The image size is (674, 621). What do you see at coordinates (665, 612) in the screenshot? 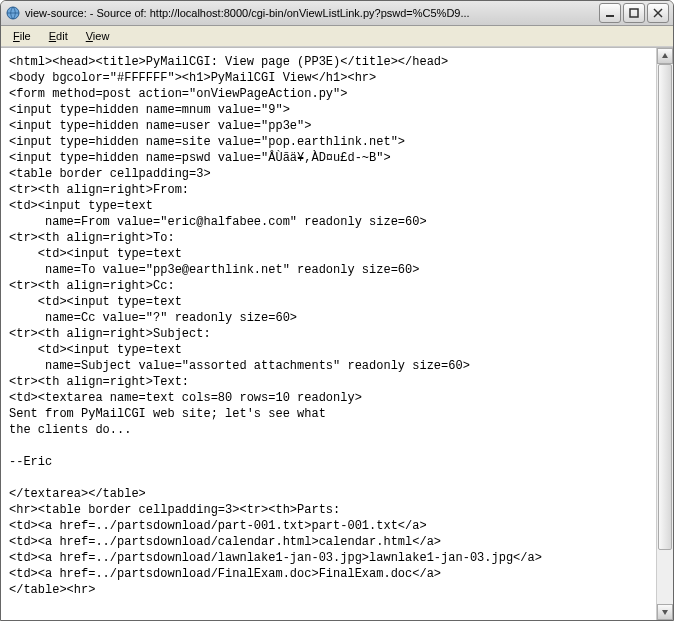
I see `scroll-down-button` at bounding box center [665, 612].